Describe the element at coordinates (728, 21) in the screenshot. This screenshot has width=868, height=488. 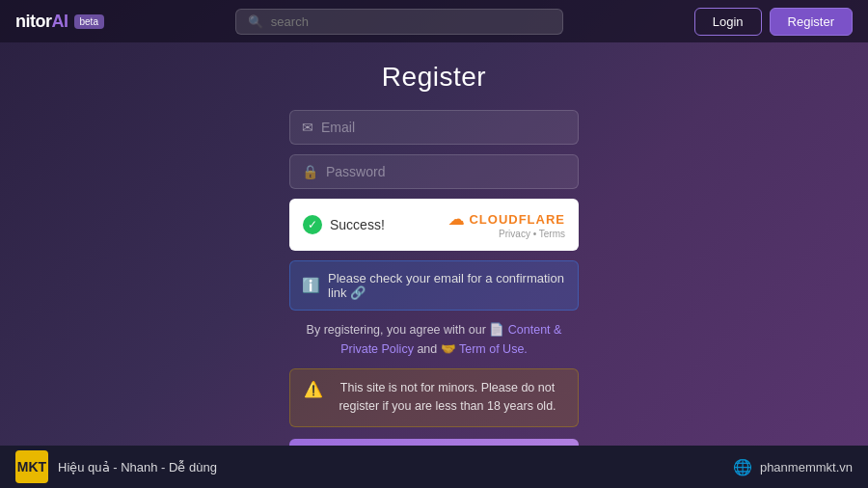
I see `login-button: Login` at that location.